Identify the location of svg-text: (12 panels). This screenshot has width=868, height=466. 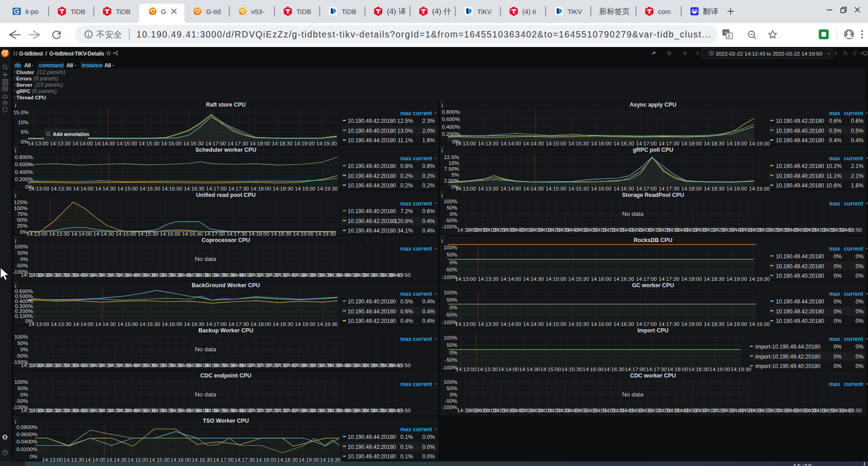
(52, 72).